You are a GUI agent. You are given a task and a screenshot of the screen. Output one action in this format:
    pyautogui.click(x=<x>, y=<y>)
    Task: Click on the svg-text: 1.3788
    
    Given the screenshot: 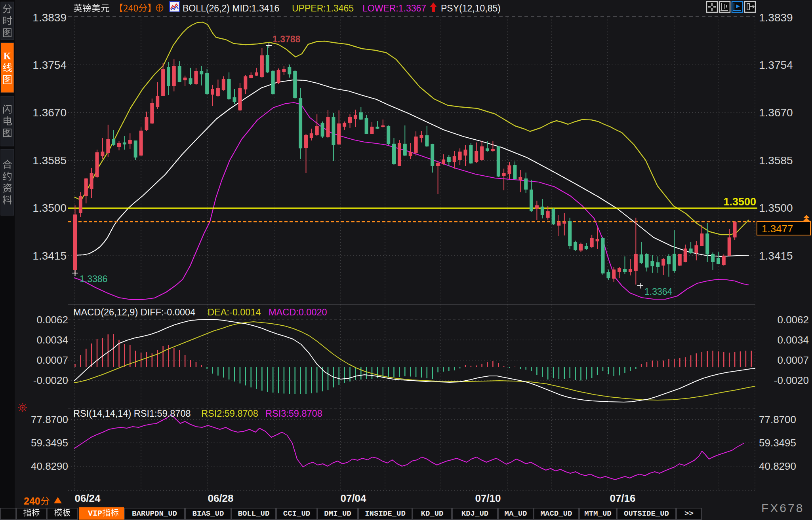 What is the action you would take?
    pyautogui.click(x=287, y=39)
    